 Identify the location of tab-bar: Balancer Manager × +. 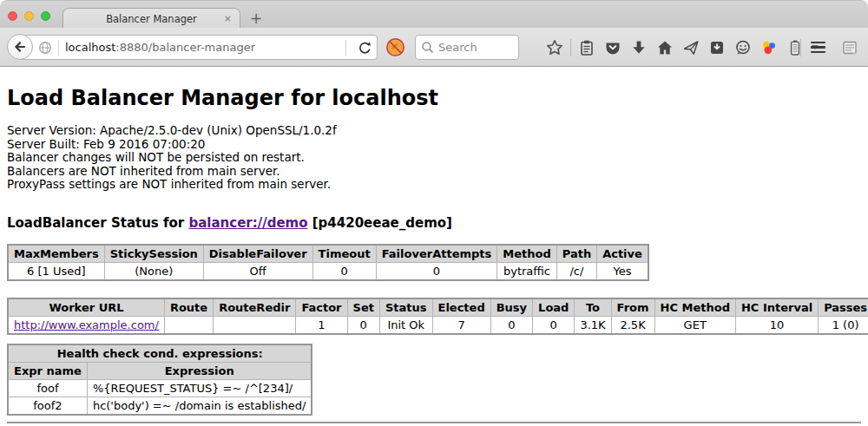
(434, 14).